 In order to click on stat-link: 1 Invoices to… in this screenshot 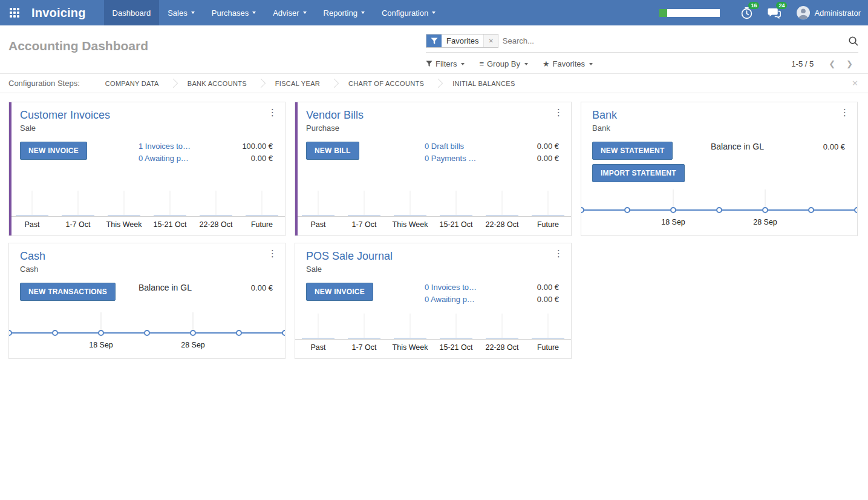, I will do `click(165, 146)`.